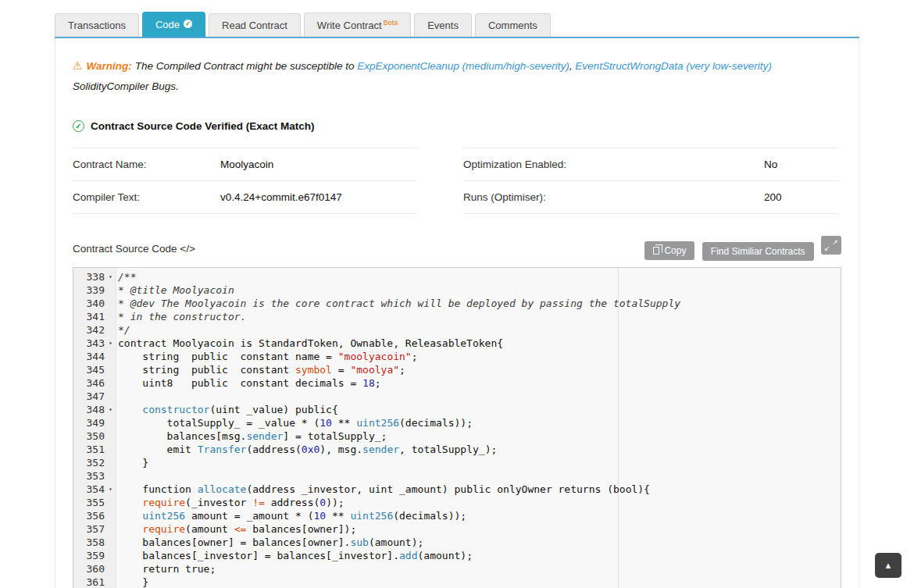  What do you see at coordinates (457, 356) in the screenshot?
I see `code-line: 344 string public constant name = "mooly…` at bounding box center [457, 356].